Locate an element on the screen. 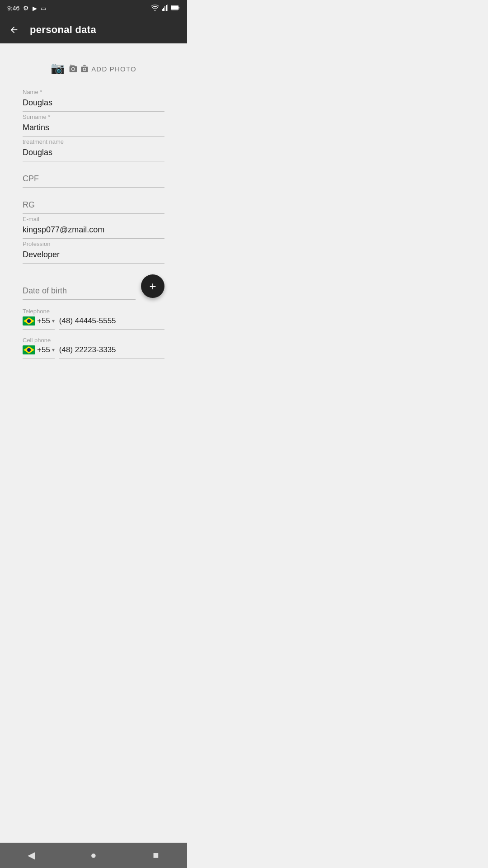  surname-label: Surname * is located at coordinates (94, 117).